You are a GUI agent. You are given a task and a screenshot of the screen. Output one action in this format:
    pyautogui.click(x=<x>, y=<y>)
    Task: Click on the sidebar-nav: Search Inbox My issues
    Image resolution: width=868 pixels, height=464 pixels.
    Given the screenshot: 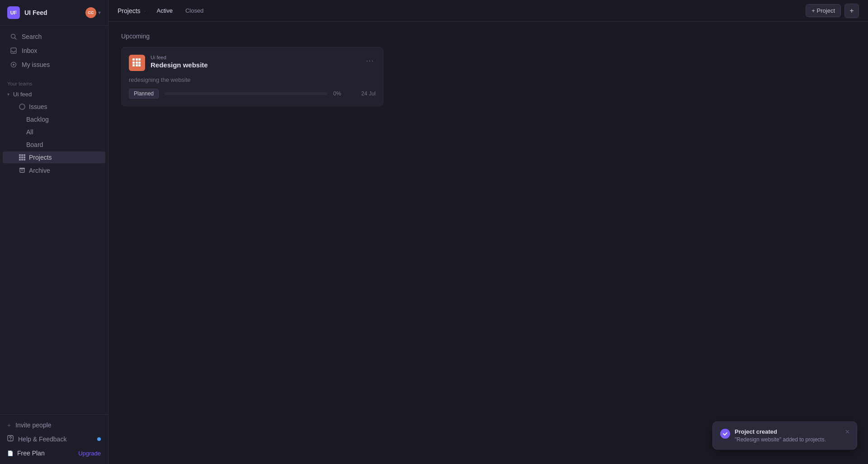 What is the action you would take?
    pyautogui.click(x=54, y=51)
    